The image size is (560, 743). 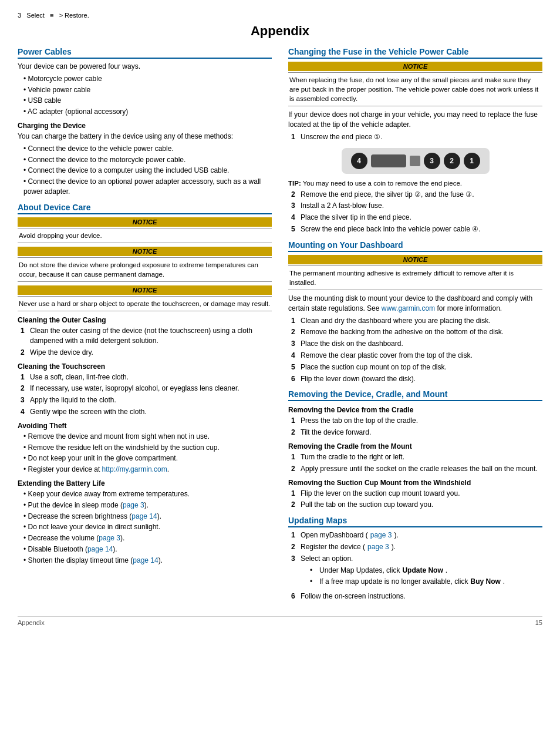 I want to click on list-item: Do not leave your device in direct sunli…, so click(x=148, y=527).